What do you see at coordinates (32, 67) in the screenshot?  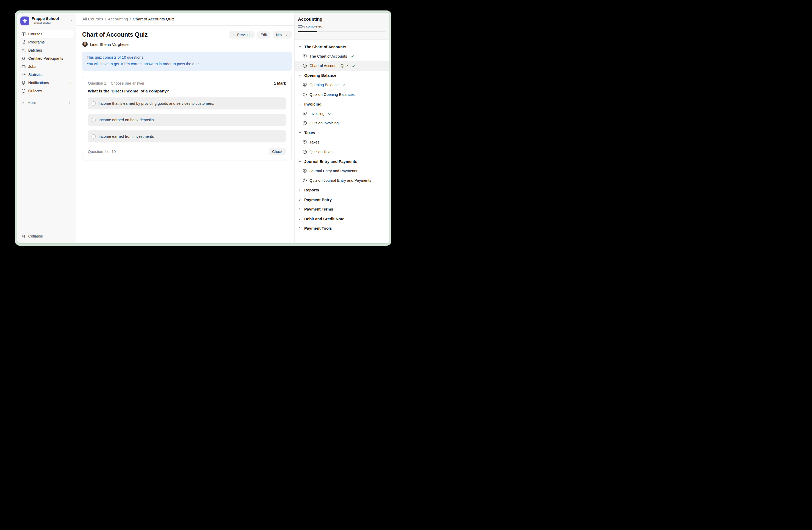 I see `sidebar-item-label: Jobs` at bounding box center [32, 67].